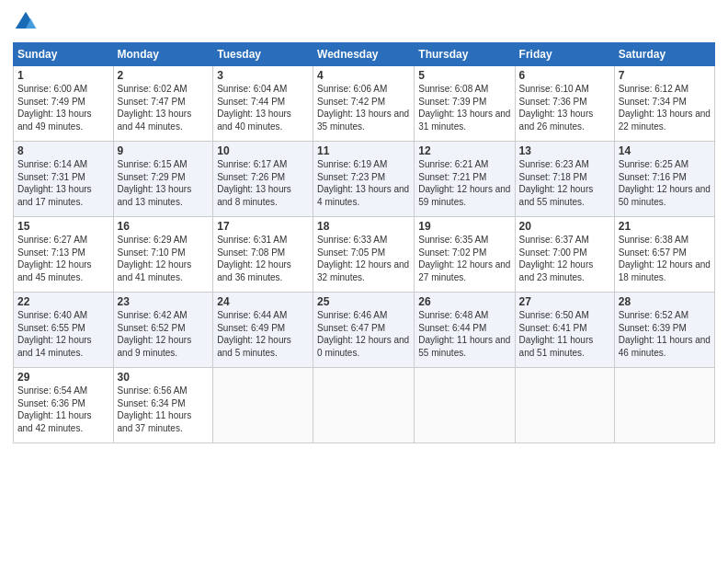 The width and height of the screenshot is (728, 563). Describe the element at coordinates (464, 334) in the screenshot. I see `day-detail: Sunrise: 6:48 AMSunset: 6:44 PMDaylight:…` at that location.